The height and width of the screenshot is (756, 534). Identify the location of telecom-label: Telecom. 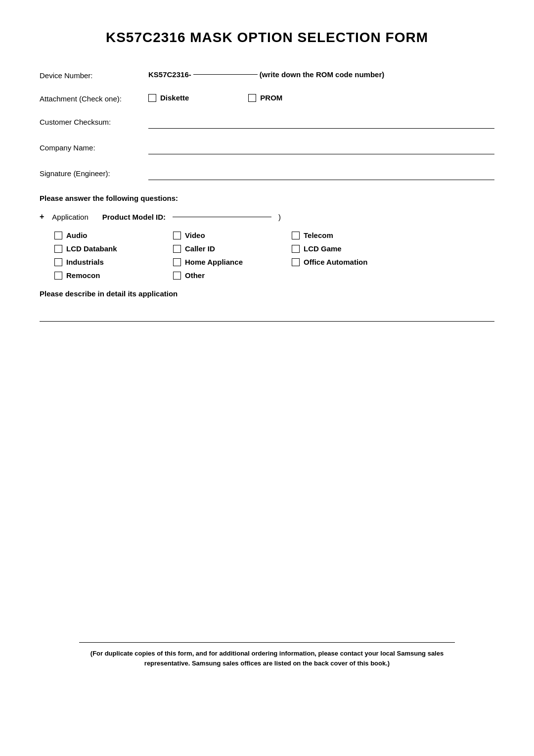
(318, 236).